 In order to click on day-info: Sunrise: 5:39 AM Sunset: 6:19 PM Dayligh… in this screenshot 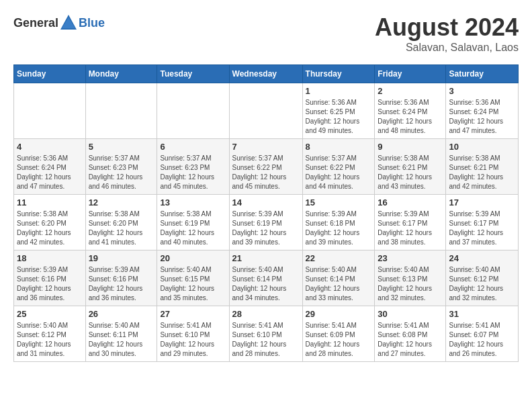, I will do `click(266, 228)`.